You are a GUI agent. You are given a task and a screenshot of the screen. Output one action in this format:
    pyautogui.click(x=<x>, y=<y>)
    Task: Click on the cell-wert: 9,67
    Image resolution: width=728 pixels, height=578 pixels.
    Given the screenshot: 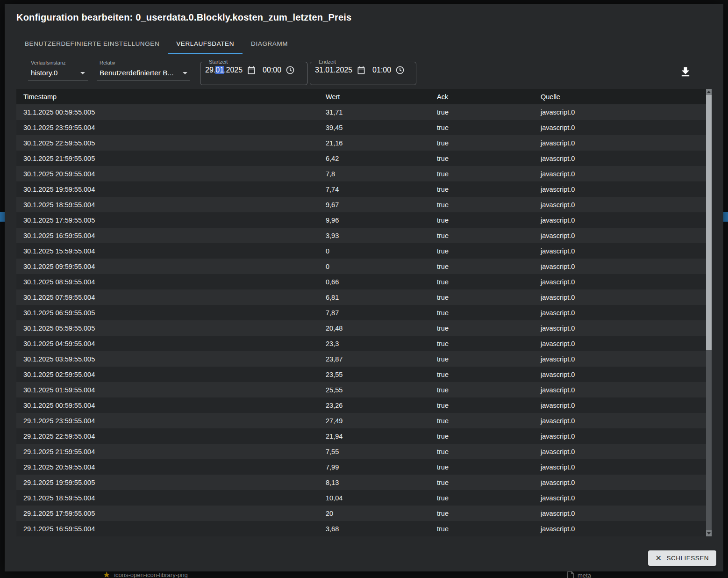 What is the action you would take?
    pyautogui.click(x=374, y=205)
    